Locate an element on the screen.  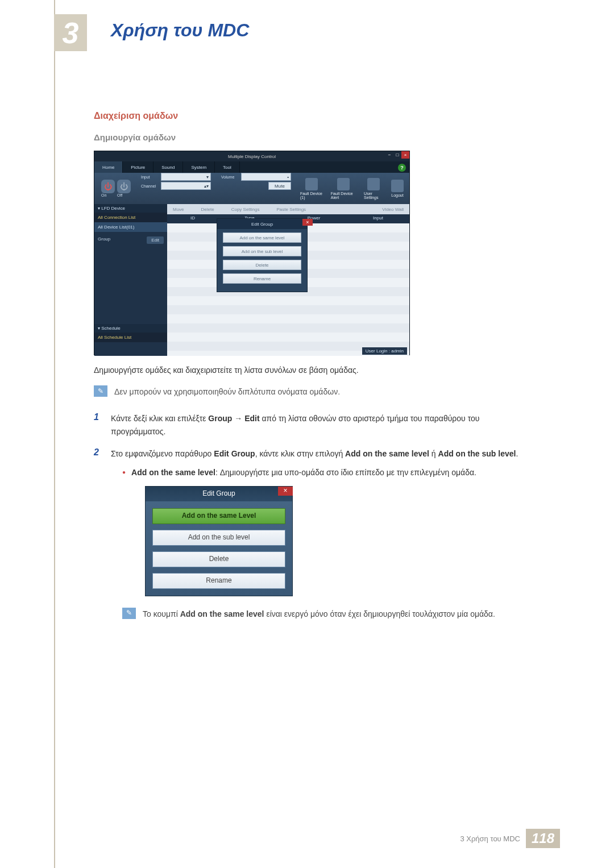
btn-add-same-level: Add on the same level is located at coordinates (262, 238).